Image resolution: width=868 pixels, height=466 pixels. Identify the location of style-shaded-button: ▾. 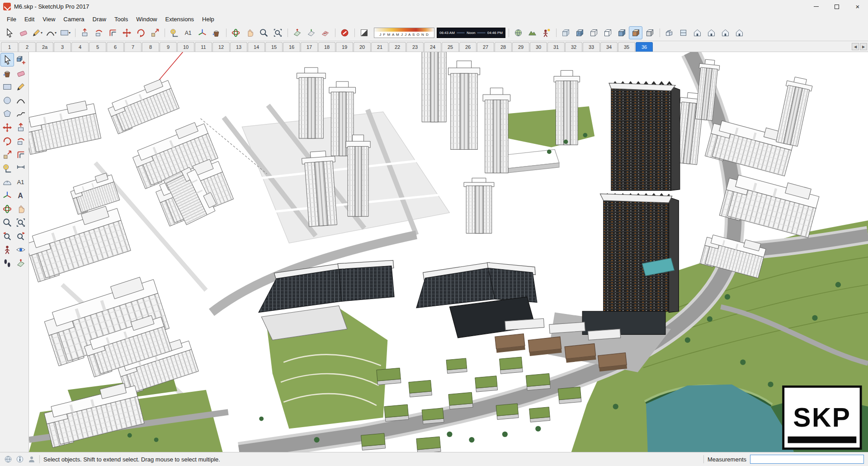
(622, 33).